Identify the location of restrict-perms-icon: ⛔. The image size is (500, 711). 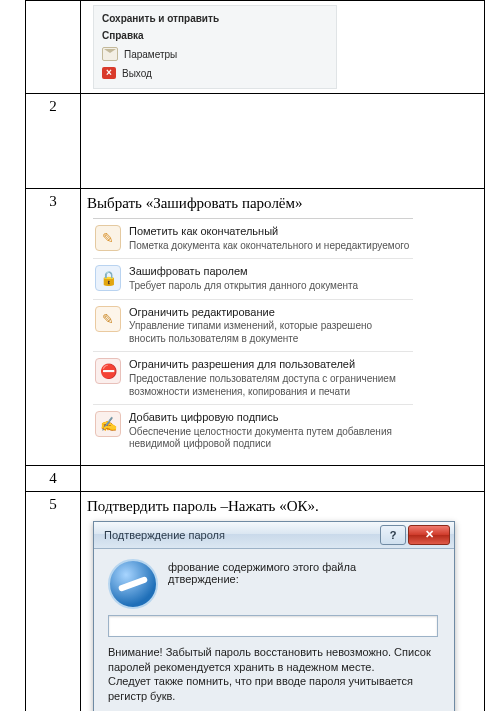
(108, 371).